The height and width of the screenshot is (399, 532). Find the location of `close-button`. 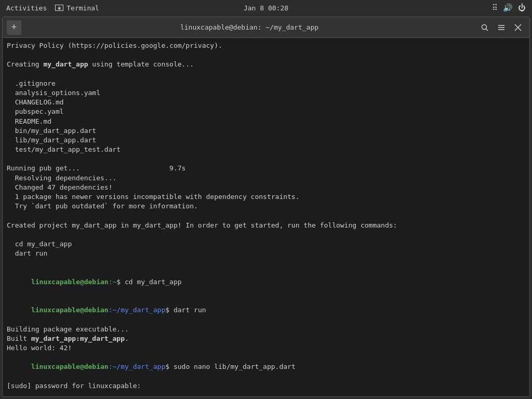

close-button is located at coordinates (518, 28).